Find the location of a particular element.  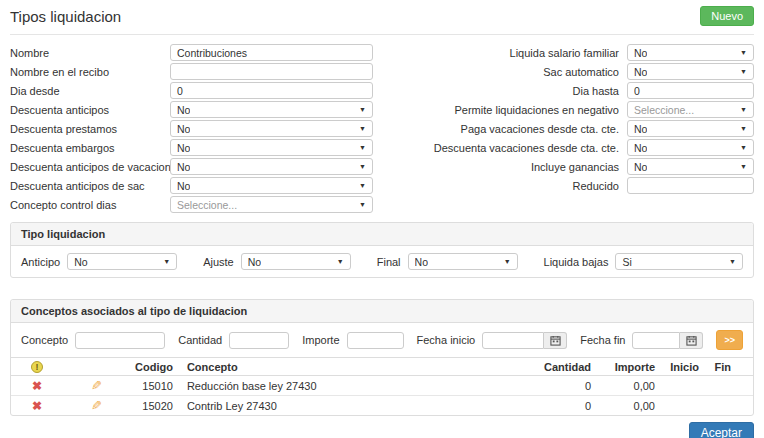

page-title: Tipos liquidacion is located at coordinates (382, 16).